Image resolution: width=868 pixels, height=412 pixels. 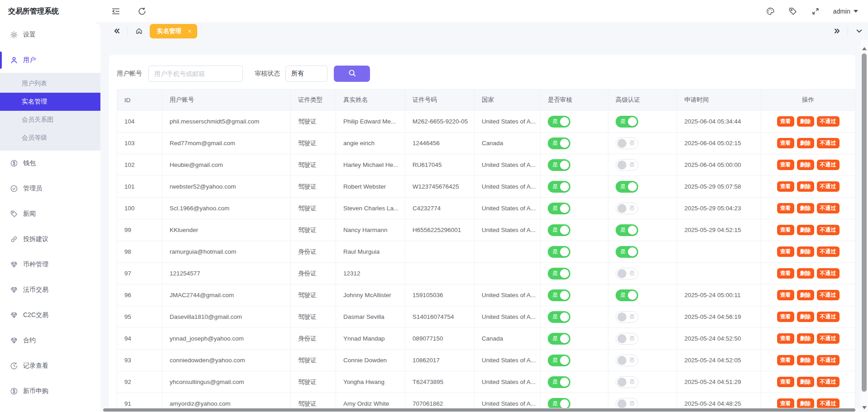 What do you see at coordinates (190, 31) in the screenshot?
I see `close-tab-icon: ×` at bounding box center [190, 31].